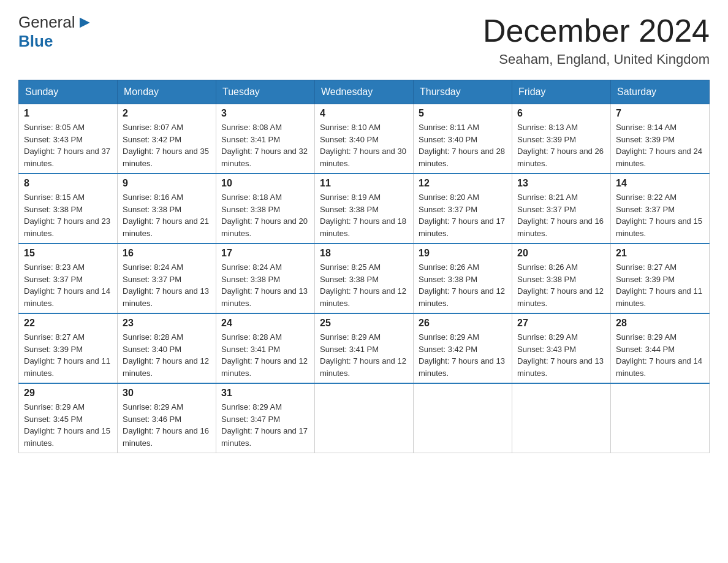 The width and height of the screenshot is (728, 563). I want to click on day-number: 23, so click(167, 323).